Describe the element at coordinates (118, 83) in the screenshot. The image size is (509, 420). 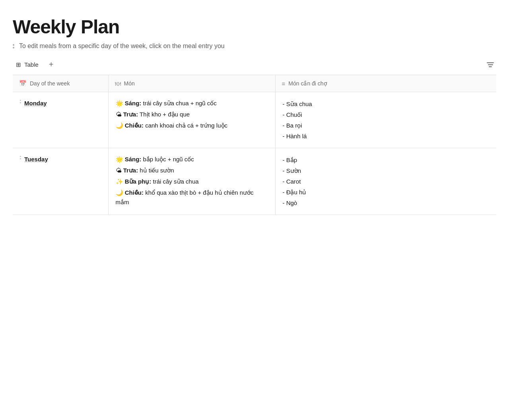
I see `dish-icon: 🍽` at that location.